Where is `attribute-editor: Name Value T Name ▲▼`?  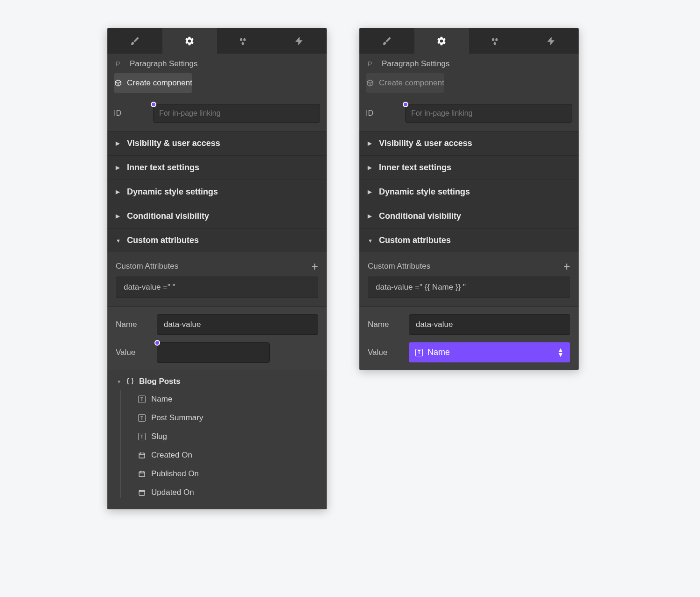
attribute-editor: Name Value T Name ▲▼ is located at coordinates (469, 338).